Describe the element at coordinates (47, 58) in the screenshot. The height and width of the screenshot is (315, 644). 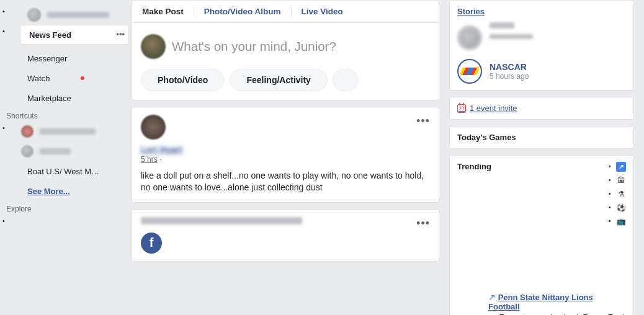
I see `sidebar-item-label: Messenger` at that location.